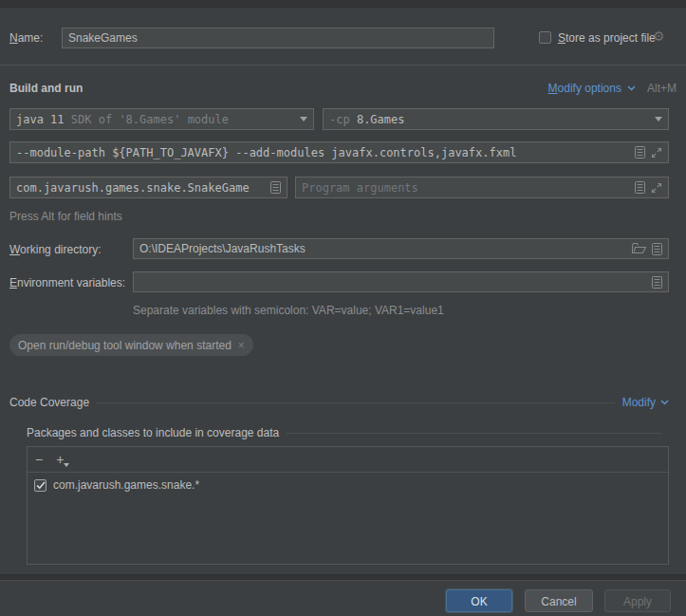  What do you see at coordinates (559, 601) in the screenshot?
I see `cancel-button: Cancel` at bounding box center [559, 601].